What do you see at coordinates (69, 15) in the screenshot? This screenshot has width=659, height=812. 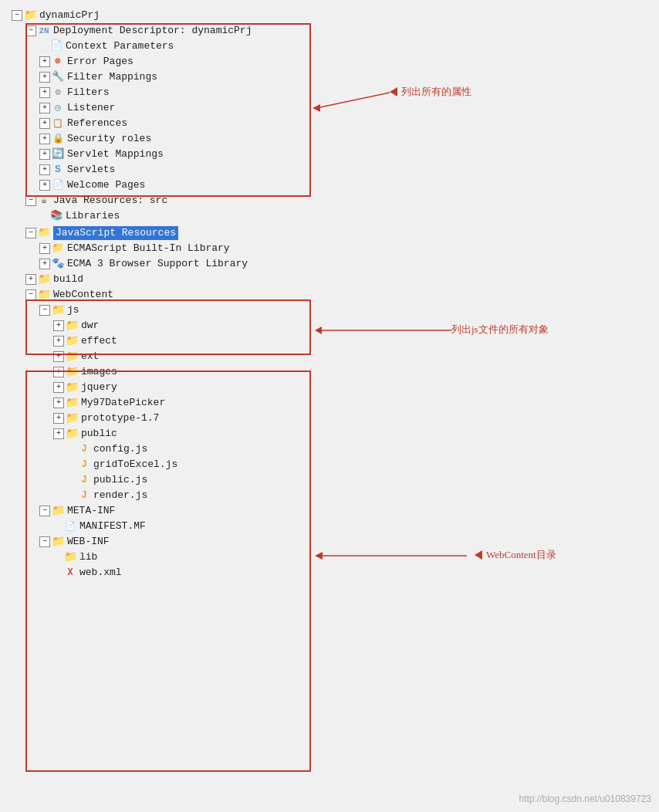 I see `project-name: dynamicPrj` at bounding box center [69, 15].